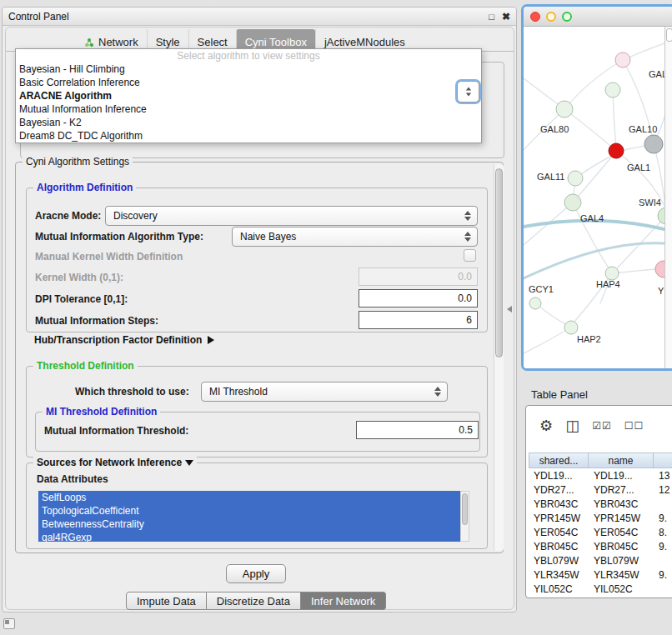 Image resolution: width=672 pixels, height=635 pixels. Describe the element at coordinates (669, 35) in the screenshot. I see `network-scrollbar-thumb` at that location.